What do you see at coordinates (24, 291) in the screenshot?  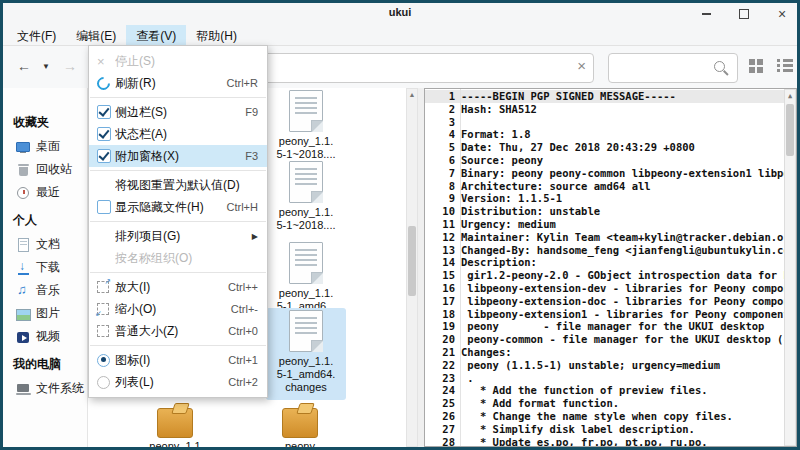 I see `music-note-icon` at bounding box center [24, 291].